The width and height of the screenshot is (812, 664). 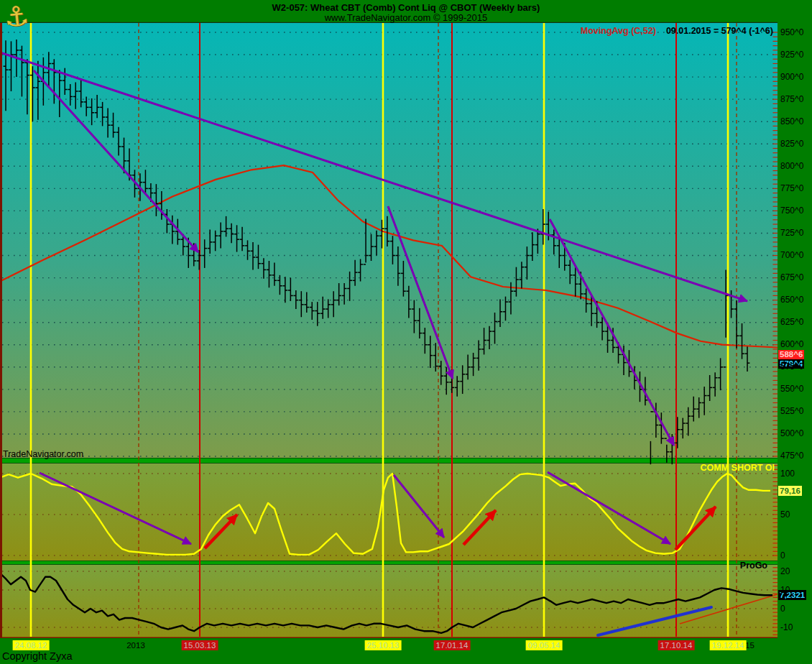 I want to click on progo-panel, so click(x=389, y=601).